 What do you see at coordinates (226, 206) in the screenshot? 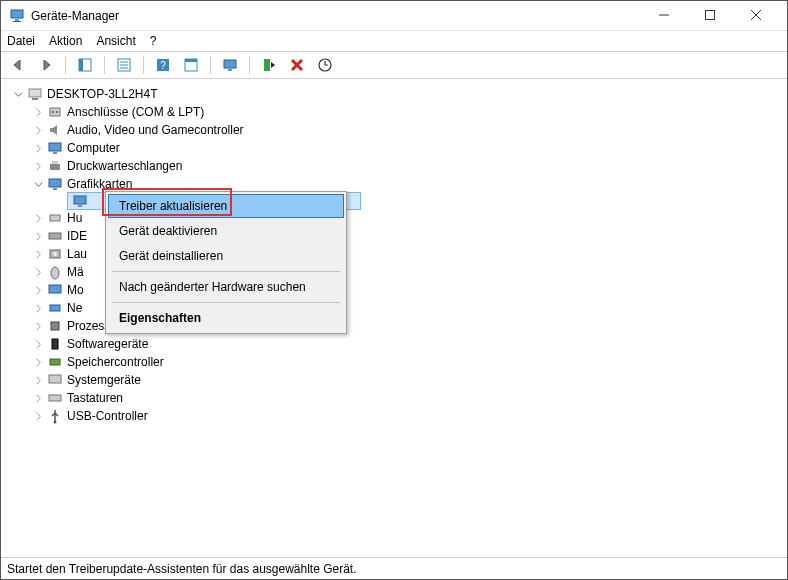
I see `context-update-driver: Treiber aktualisieren` at bounding box center [226, 206].